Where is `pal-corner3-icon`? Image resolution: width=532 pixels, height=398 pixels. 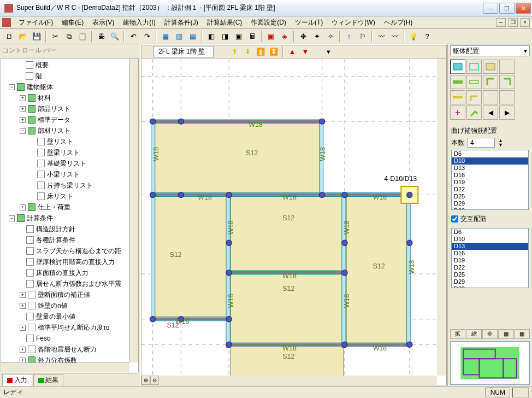
pal-corner3-icon is located at coordinates (474, 113).